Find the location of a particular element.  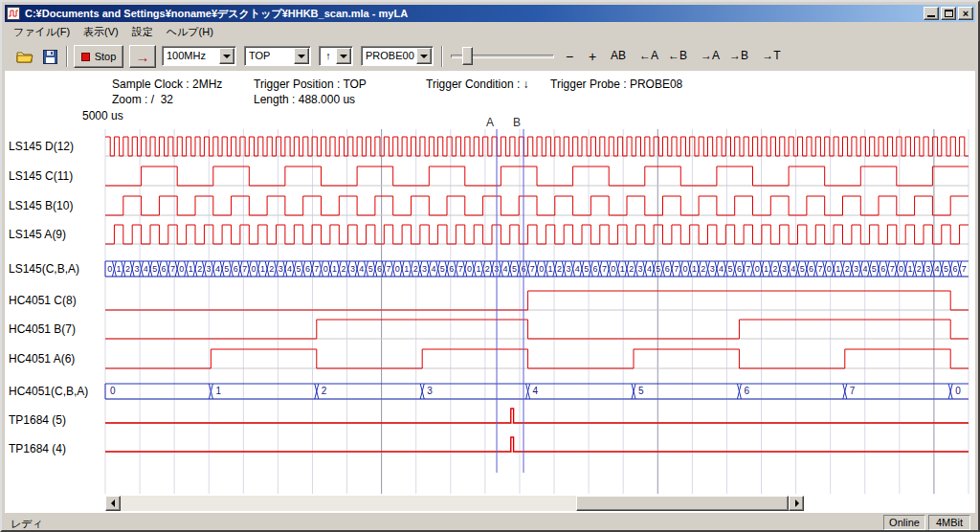

scrollbar-thumb is located at coordinates (682, 503).